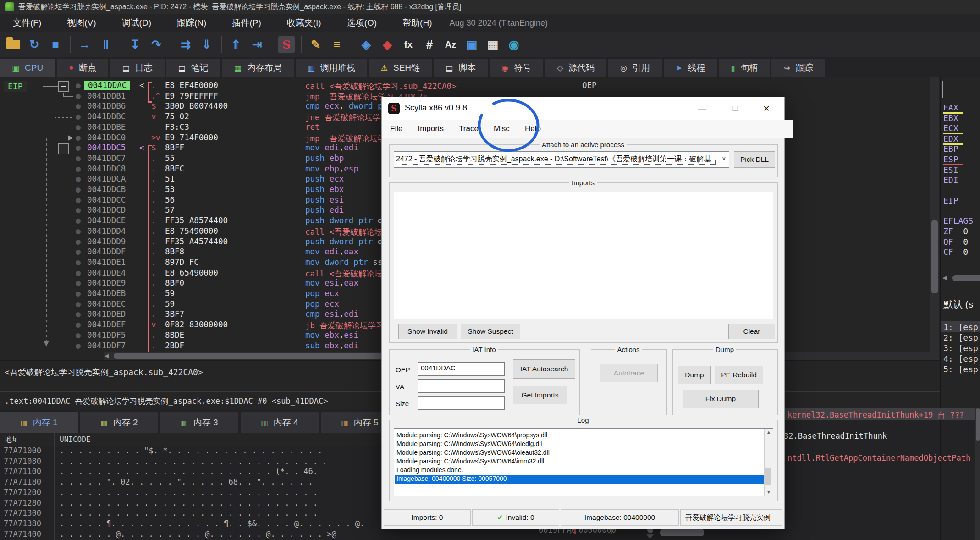  What do you see at coordinates (966, 278) in the screenshot?
I see `regs-hscrollbar-thumb` at bounding box center [966, 278].